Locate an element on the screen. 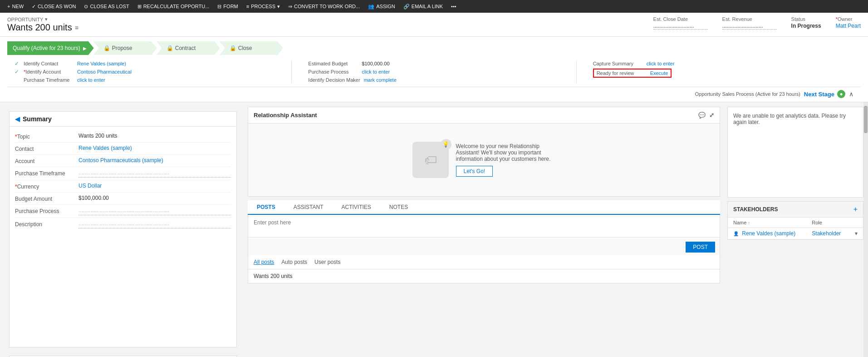 The height and width of the screenshot is (357, 868). posts-tabs-bar: POSTS ASSISTANT ACTIVITIES NOTES is located at coordinates (484, 208).